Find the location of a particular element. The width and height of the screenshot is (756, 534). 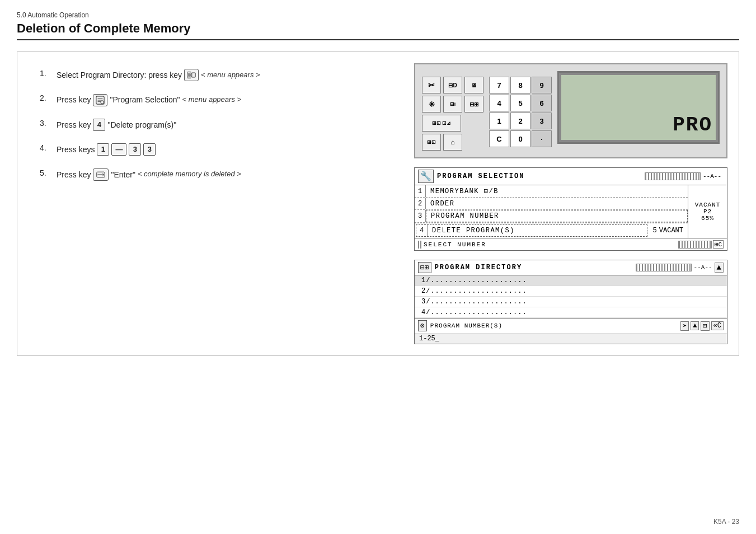

key-7: 7 is located at coordinates (499, 85).